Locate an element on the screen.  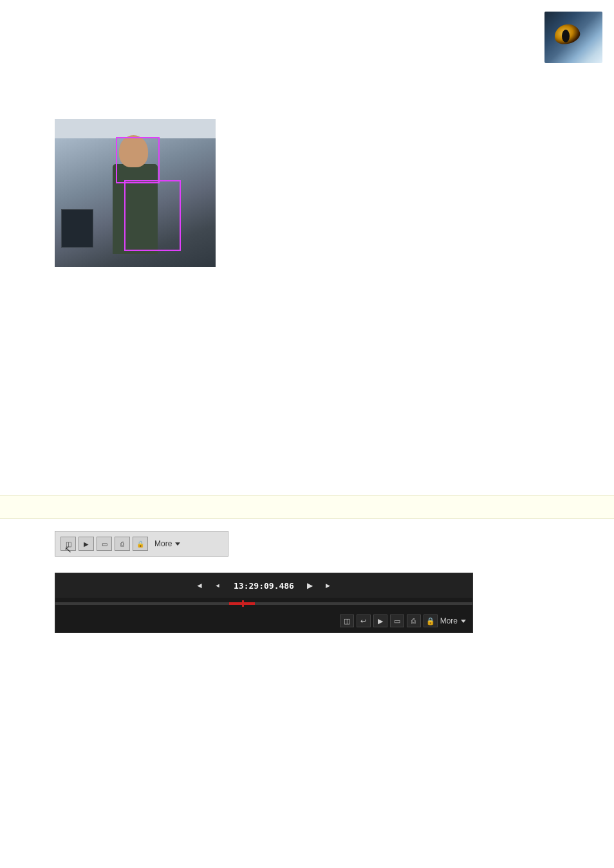
video-scrubber is located at coordinates (264, 604).